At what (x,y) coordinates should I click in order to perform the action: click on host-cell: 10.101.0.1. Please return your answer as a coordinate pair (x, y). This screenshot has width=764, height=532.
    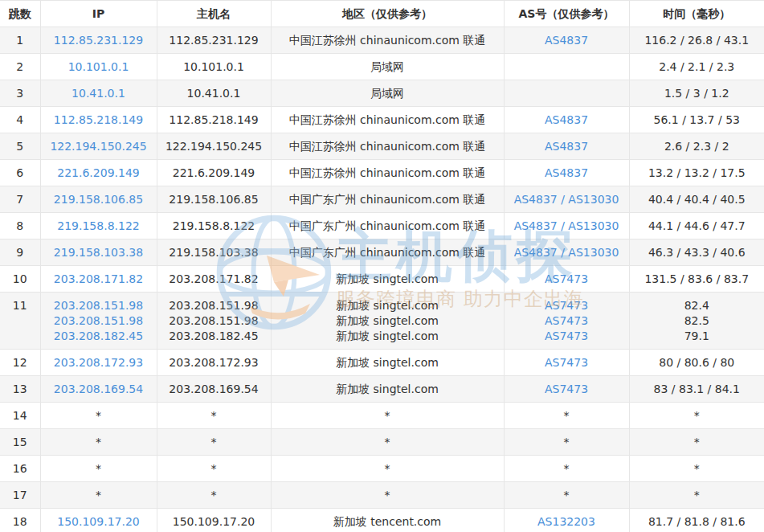
    Looking at the image, I should click on (214, 68).